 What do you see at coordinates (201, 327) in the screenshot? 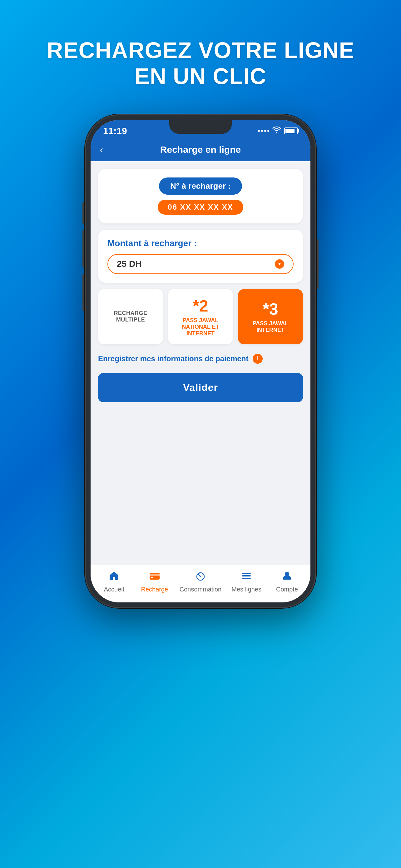
I see `option-pass-jawal-national-subtitle: PASS JAWAL NATIONAL ET INTERNET` at bounding box center [201, 327].